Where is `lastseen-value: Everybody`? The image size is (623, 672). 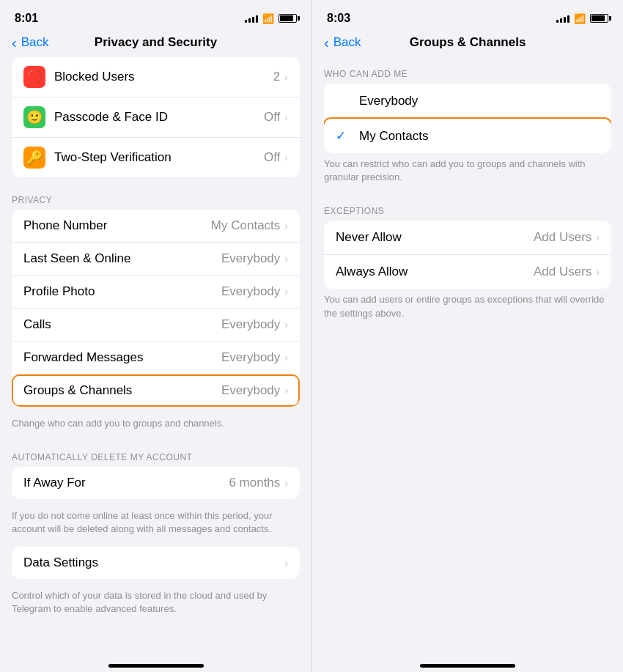 lastseen-value: Everybody is located at coordinates (251, 259).